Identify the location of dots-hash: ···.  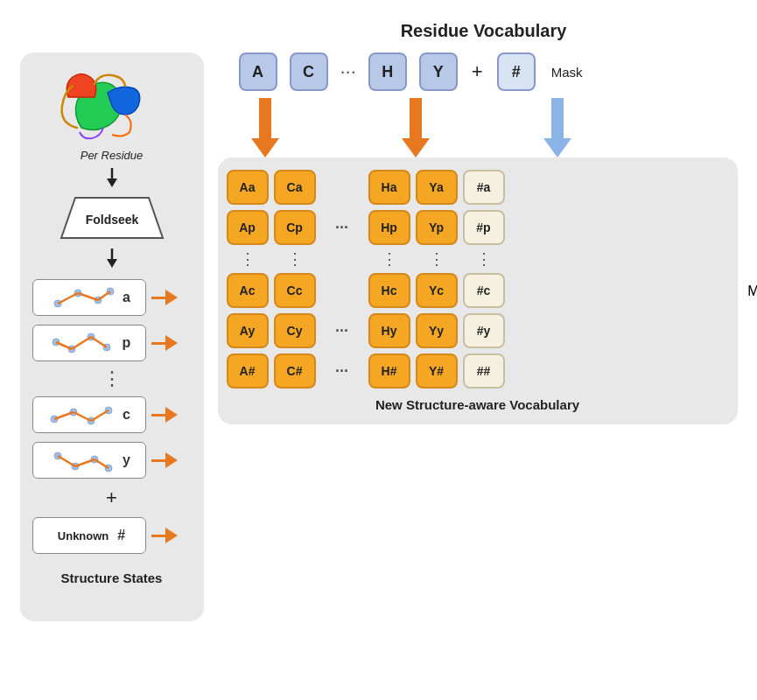
(342, 371).